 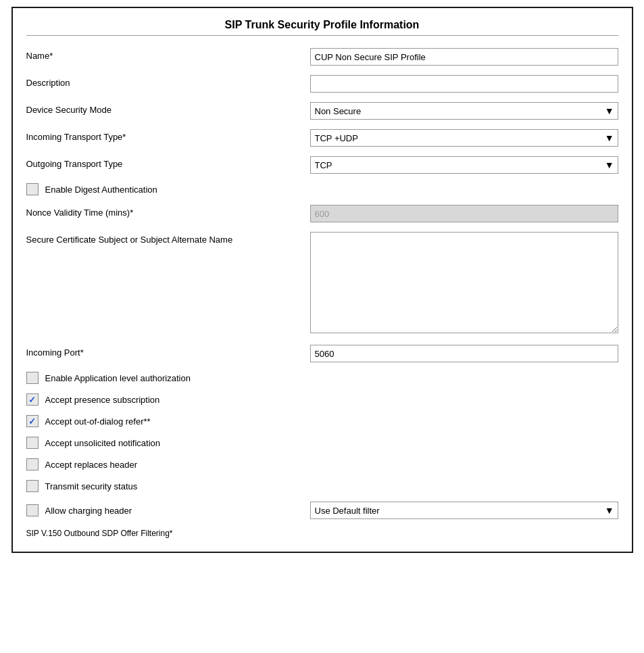 What do you see at coordinates (322, 214) in the screenshot?
I see `nonce-validity-row: Nonce Validity Time (mins)*` at bounding box center [322, 214].